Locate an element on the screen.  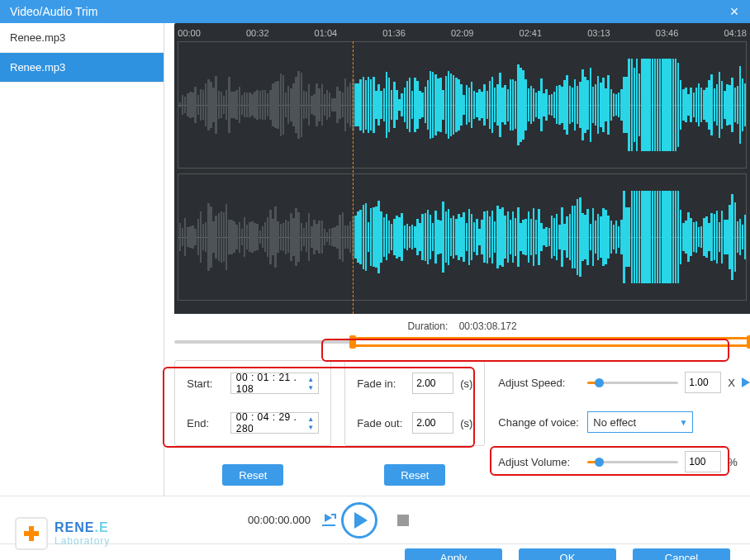
footer-bar: Apply OK Cancel is located at coordinates (375, 552).